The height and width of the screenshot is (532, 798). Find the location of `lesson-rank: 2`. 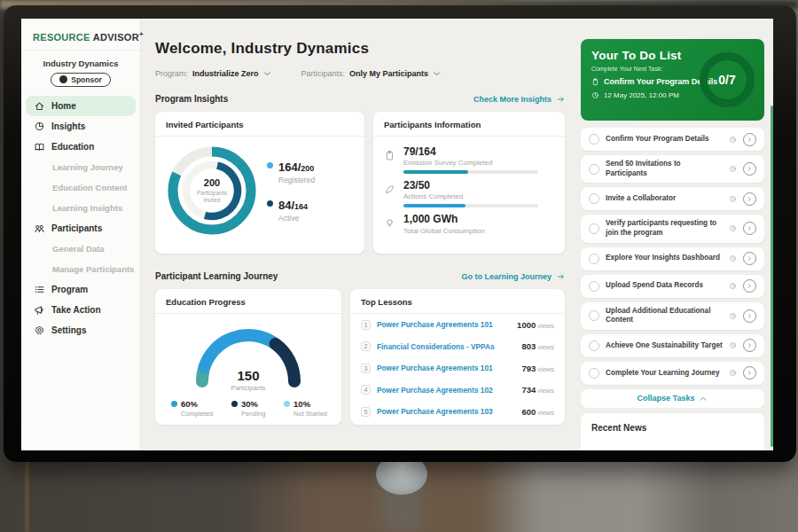

lesson-rank: 2 is located at coordinates (365, 346).